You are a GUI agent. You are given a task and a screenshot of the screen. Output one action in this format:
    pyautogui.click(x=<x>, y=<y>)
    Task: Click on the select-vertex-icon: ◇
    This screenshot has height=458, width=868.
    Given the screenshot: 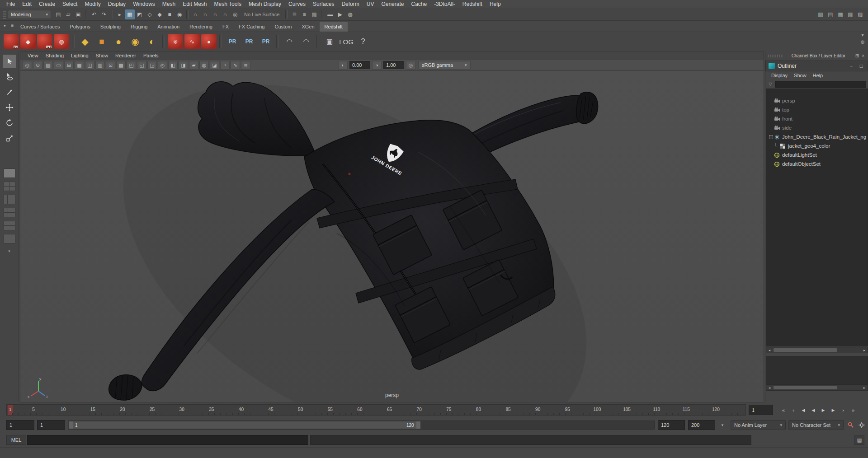 What is the action you would take?
    pyautogui.click(x=150, y=14)
    